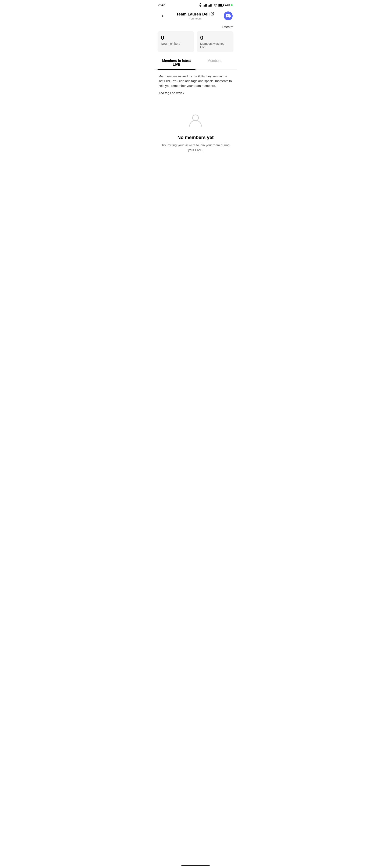 This screenshot has width=391, height=868. What do you see at coordinates (171, 93) in the screenshot?
I see `add-tags-link: Add tags on web ›` at bounding box center [171, 93].